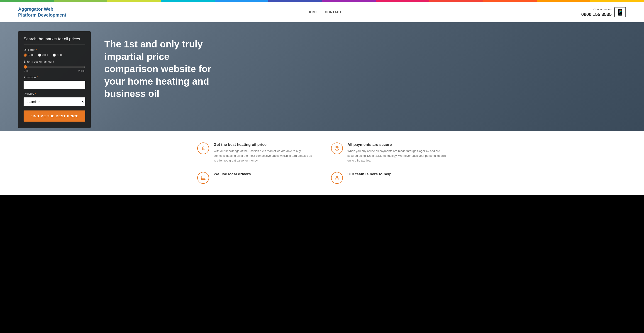 The height and width of the screenshot is (333, 644). Describe the element at coordinates (163, 69) in the screenshot. I see `hero-tagline: The 1st and only truly impartial price c…` at that location.